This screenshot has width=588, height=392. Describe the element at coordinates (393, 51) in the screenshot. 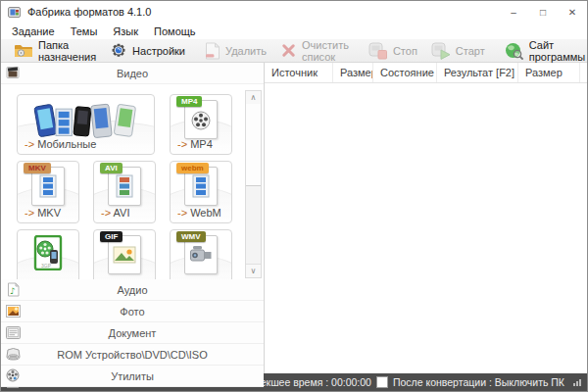

I see `stop-button: Стоп` at that location.